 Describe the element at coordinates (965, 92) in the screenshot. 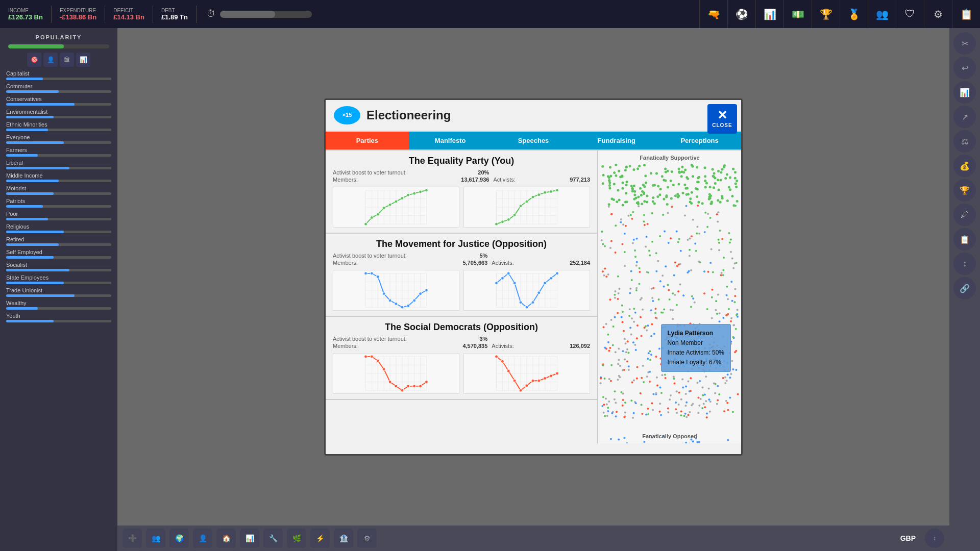

I see `rs-icon-3: 📊` at that location.